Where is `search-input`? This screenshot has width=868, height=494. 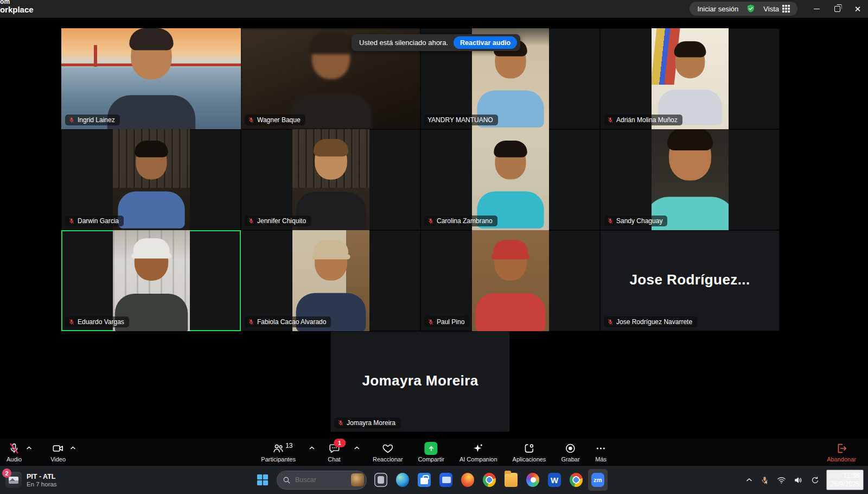
search-input is located at coordinates (321, 480).